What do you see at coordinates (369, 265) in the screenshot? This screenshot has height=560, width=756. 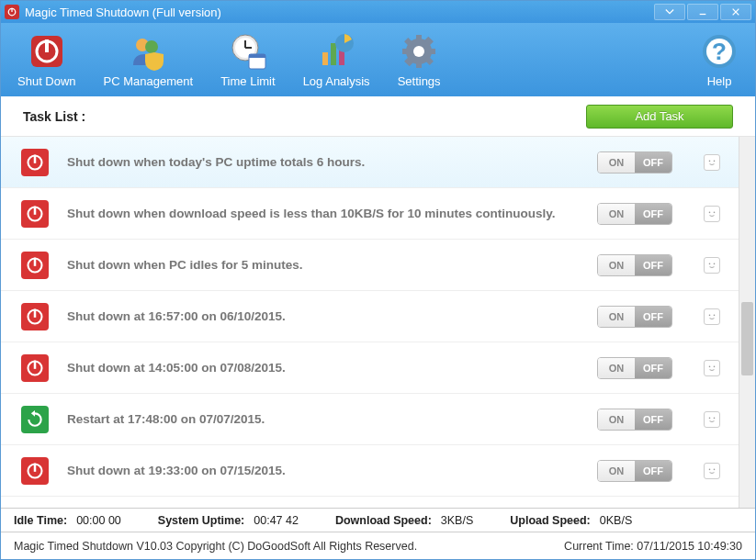 I see `task-row: Shut down when PC idles for 5 minutes.ON…` at bounding box center [369, 265].